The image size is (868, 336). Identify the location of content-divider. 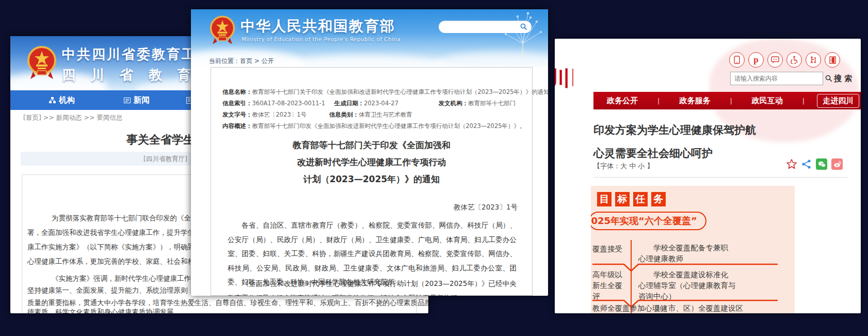
(720, 178).